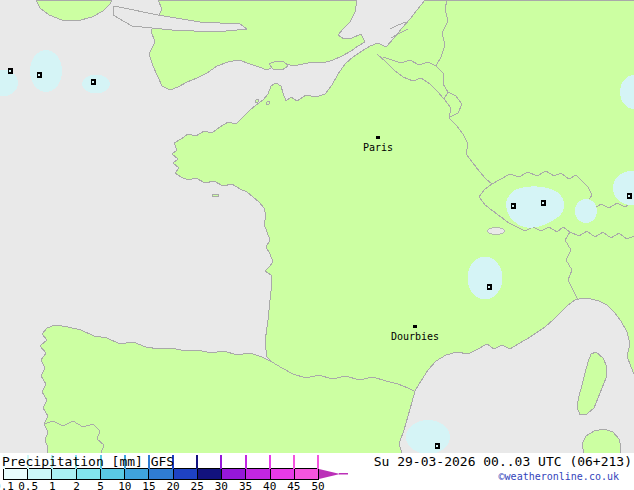 The image size is (634, 490). Describe the element at coordinates (378, 148) in the screenshot. I see `city-label: Paris` at that location.